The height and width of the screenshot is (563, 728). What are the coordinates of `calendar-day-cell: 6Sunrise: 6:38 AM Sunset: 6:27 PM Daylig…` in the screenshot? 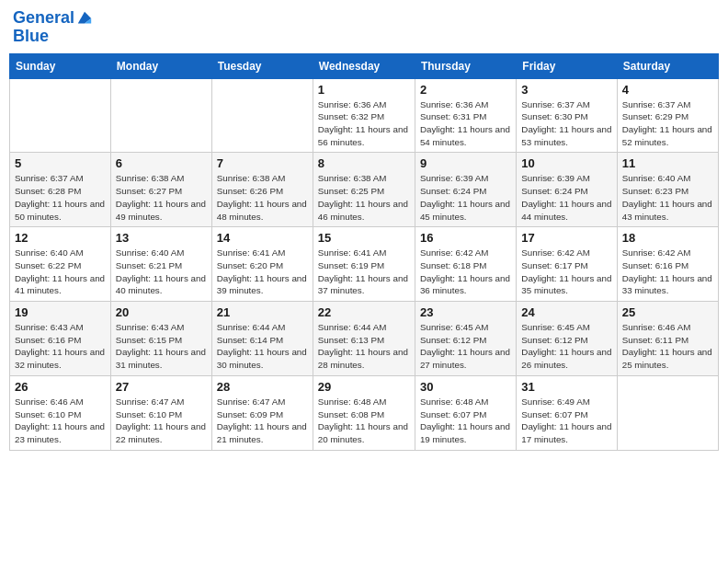 It's located at (161, 190).